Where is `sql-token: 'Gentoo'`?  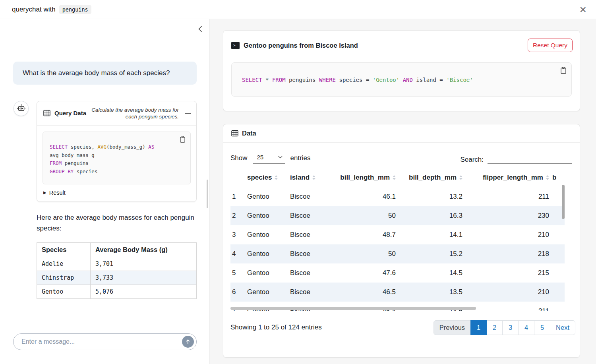
sql-token: 'Gentoo' is located at coordinates (386, 80).